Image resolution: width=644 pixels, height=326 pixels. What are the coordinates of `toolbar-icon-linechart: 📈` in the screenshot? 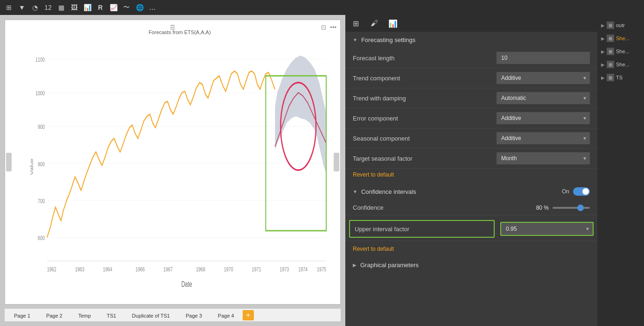 It's located at (113, 7).